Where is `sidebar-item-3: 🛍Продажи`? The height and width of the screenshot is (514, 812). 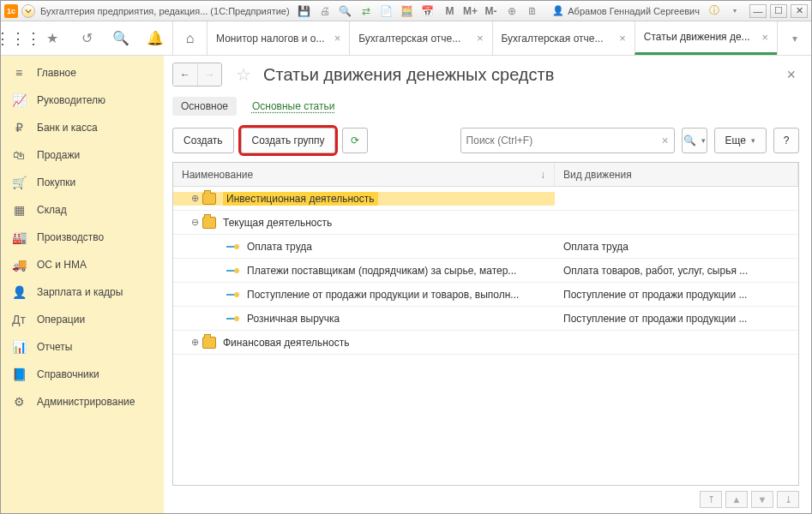 sidebar-item-3: 🛍Продажи is located at coordinates (82, 155).